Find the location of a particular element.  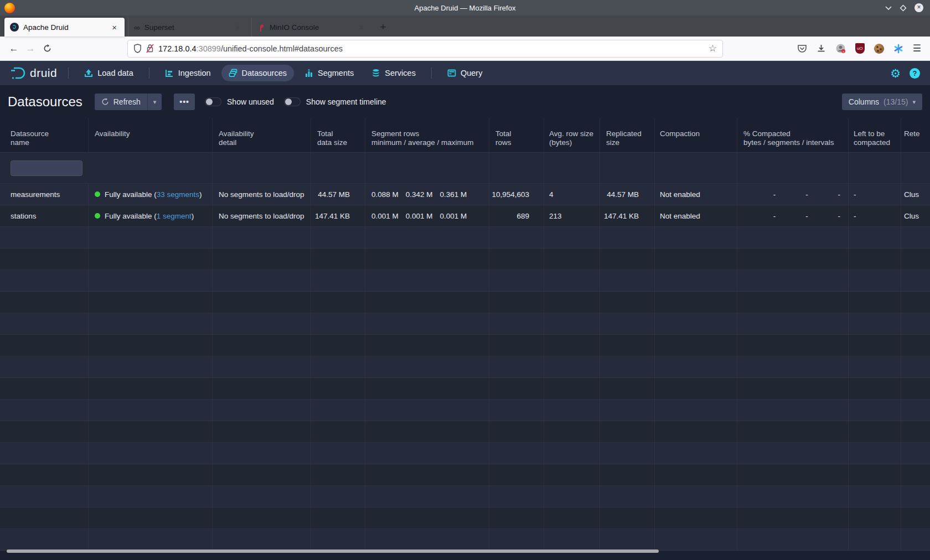

nav-item-ingestion: Ingestion is located at coordinates (188, 73).